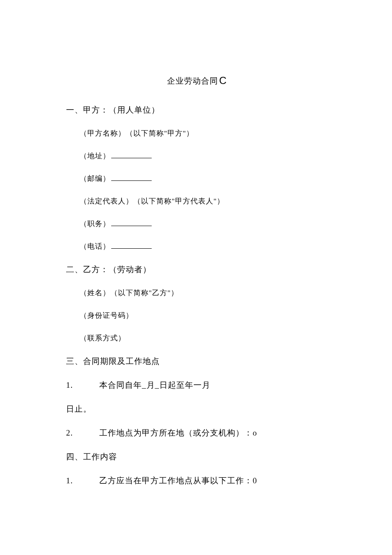 The image size is (392, 555). What do you see at coordinates (204, 201) in the screenshot?
I see `party-a-legal-rep-field: （法定代表人）（以下简称"甲方代表人"）` at bounding box center [204, 201].